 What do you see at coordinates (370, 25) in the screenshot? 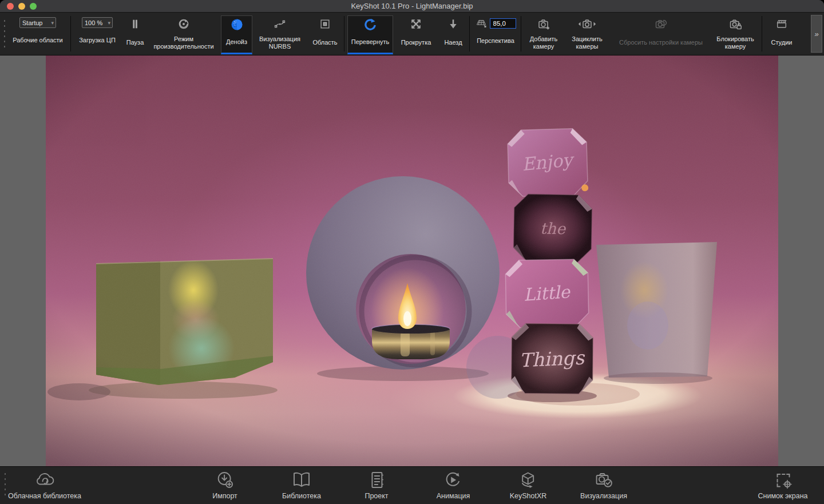
I see `flip-arc-icon` at bounding box center [370, 25].